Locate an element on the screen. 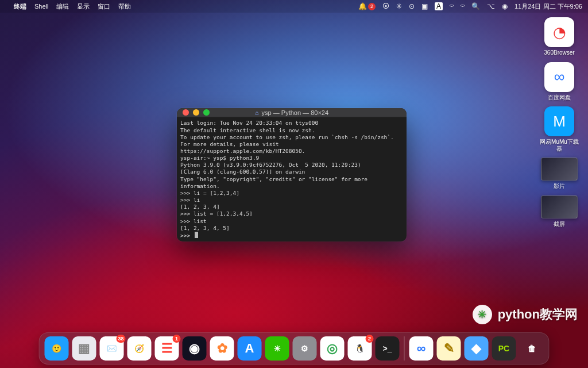 The height and width of the screenshot is (368, 588). dock: 🙂▦✉️38🧭☰1◉✿A✳︎⚙︎◎🐧2>_∞✎◆PC🗑 is located at coordinates (294, 348).